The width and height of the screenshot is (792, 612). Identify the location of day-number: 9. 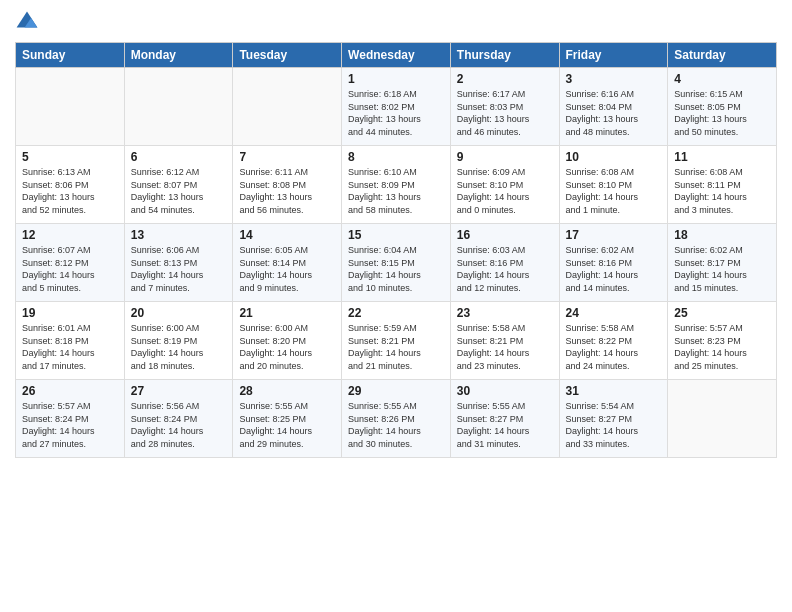
(505, 157).